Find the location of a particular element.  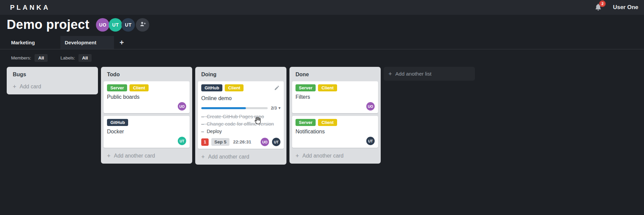

list-title: Done is located at coordinates (335, 75).